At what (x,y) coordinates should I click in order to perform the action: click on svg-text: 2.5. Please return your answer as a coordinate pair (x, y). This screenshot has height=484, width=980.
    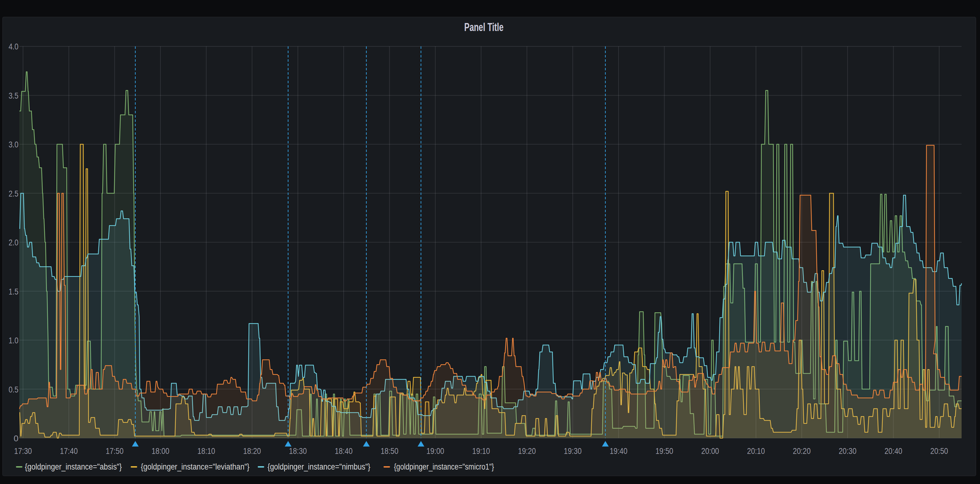
    Looking at the image, I should click on (14, 193).